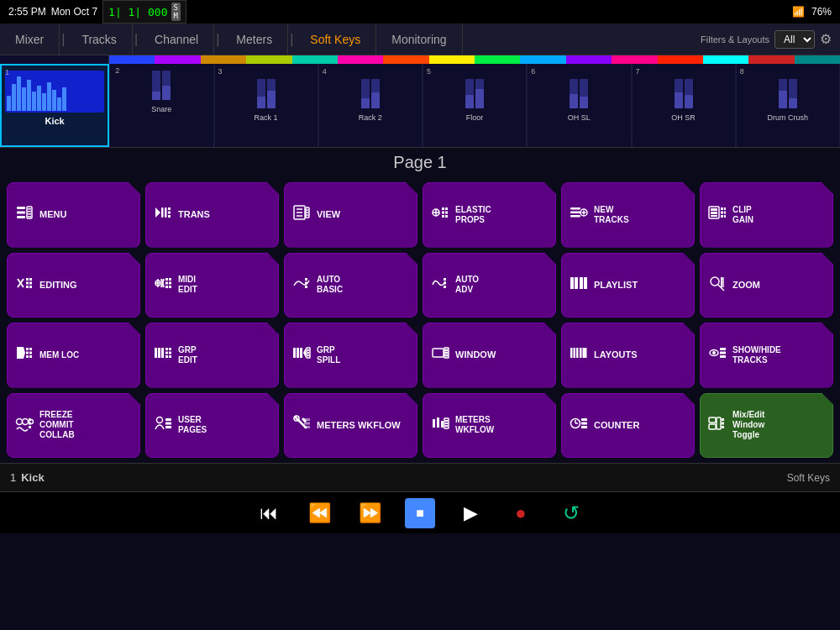 The height and width of the screenshot is (630, 840). I want to click on softkey-mix-edit-toggle: Mix/EditWindowToggle, so click(766, 426).